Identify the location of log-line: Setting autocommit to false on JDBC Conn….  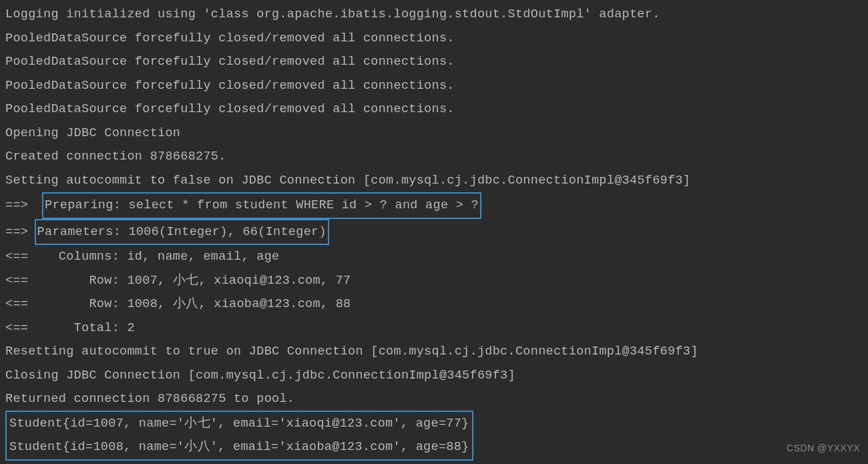
(434, 181).